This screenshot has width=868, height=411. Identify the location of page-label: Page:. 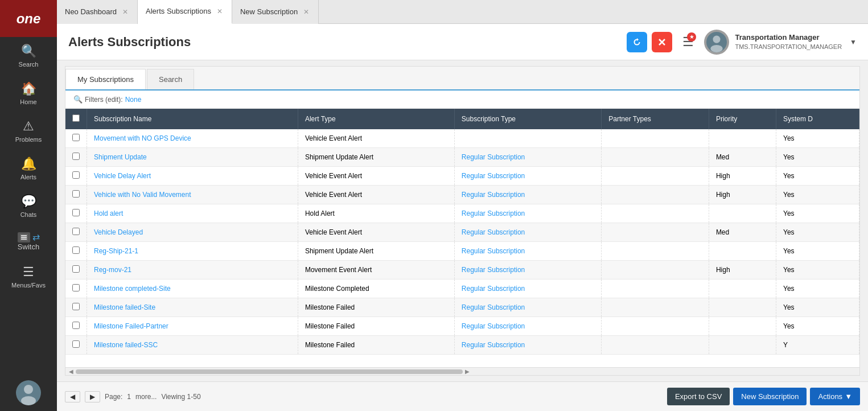
(114, 397).